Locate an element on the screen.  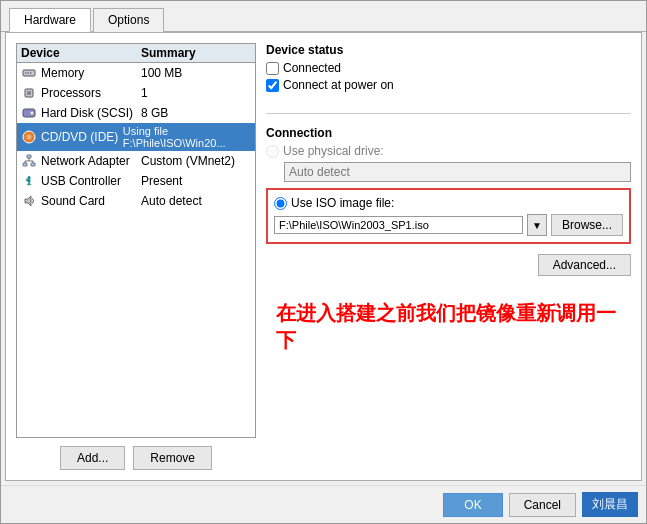
connected-label: Connected is located at coordinates (312, 68).